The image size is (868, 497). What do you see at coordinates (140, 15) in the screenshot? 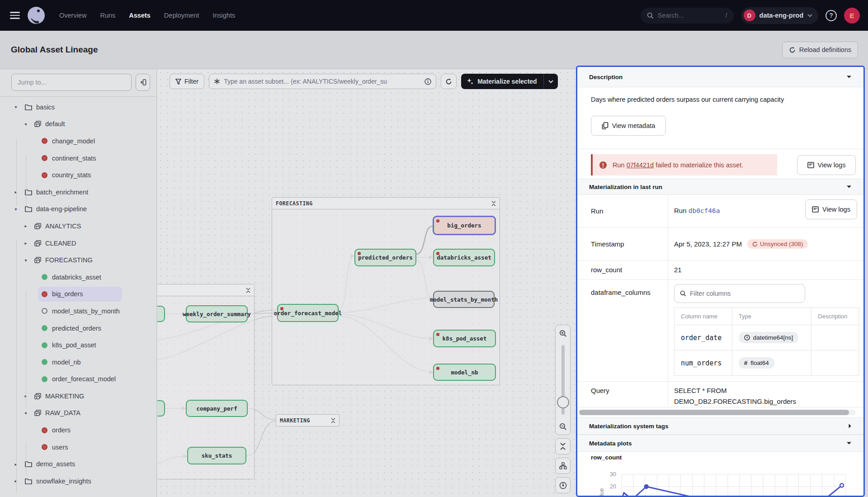
I see `nav-item-assets: Assets` at bounding box center [140, 15].